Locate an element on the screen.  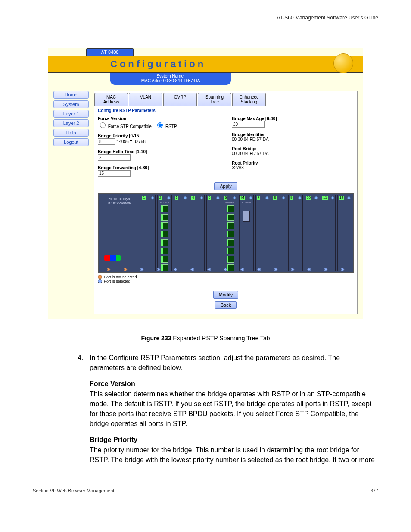
left-column: Force Version Force STP Compatible RSTP … is located at coordinates (159, 146).